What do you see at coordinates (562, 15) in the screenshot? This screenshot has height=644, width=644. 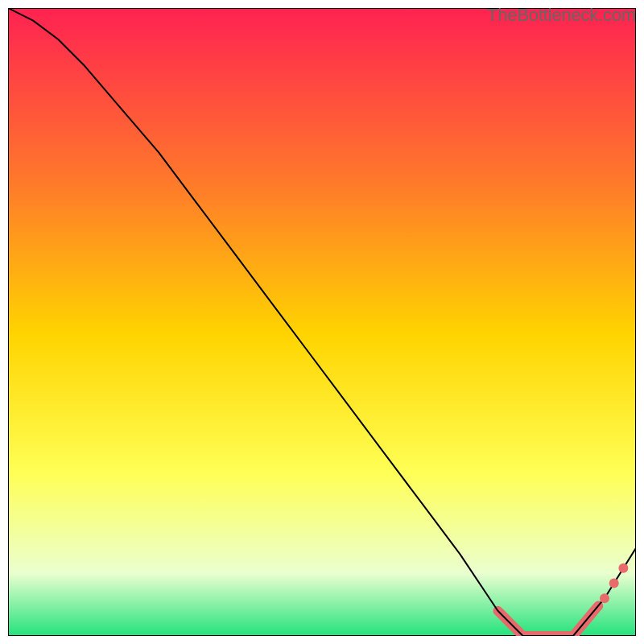 I see `watermark-text: TheBottleneck.com` at bounding box center [562, 15].